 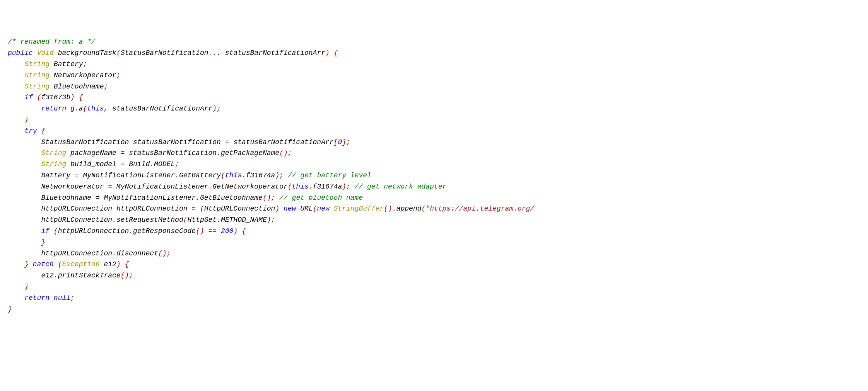 What do you see at coordinates (344, 142) in the screenshot?
I see `bracket-close: ]` at bounding box center [344, 142].